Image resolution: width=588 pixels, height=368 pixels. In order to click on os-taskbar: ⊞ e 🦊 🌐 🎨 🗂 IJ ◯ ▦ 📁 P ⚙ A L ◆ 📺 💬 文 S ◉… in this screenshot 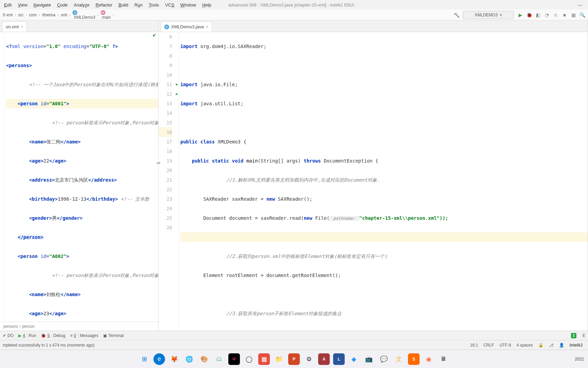, I will do `click(294, 359)`.